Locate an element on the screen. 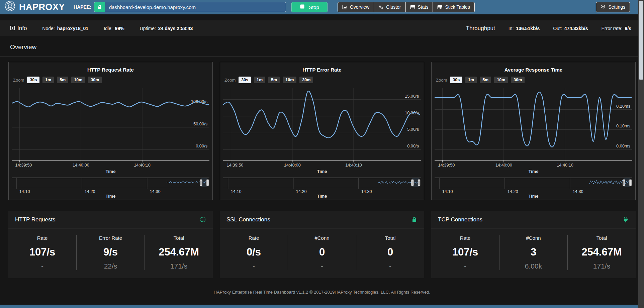 This screenshot has width=644, height=308. hapee-label: HAPEE: is located at coordinates (82, 7).